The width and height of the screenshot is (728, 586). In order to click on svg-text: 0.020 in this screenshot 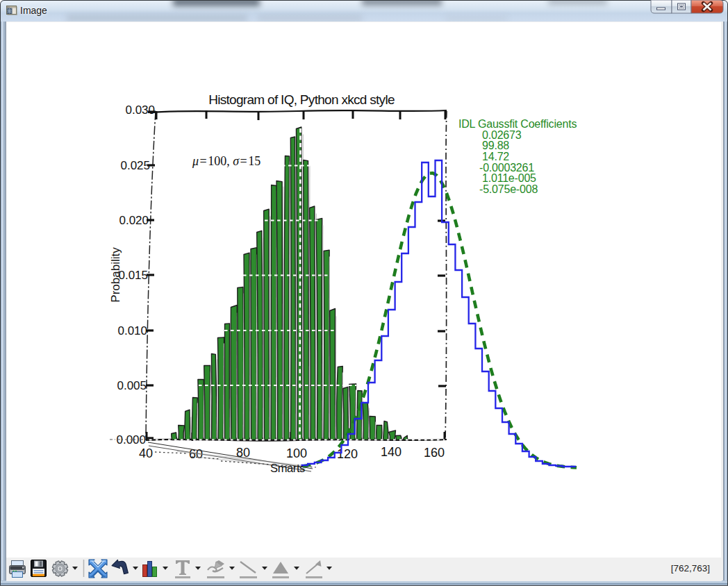, I will do `click(133, 221)`.